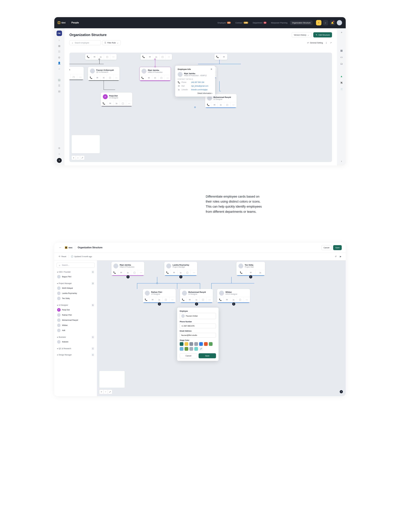 The width and height of the screenshot is (400, 532). Describe the element at coordinates (76, 305) in the screenshot. I see `group-ui: ▸ UI Designer5` at that location.